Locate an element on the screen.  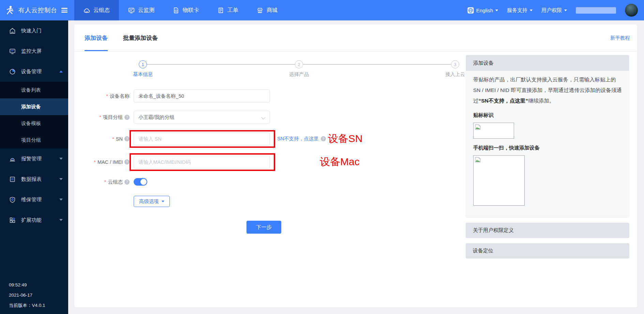
nav-tab-work-order: 工单 is located at coordinates (228, 10).